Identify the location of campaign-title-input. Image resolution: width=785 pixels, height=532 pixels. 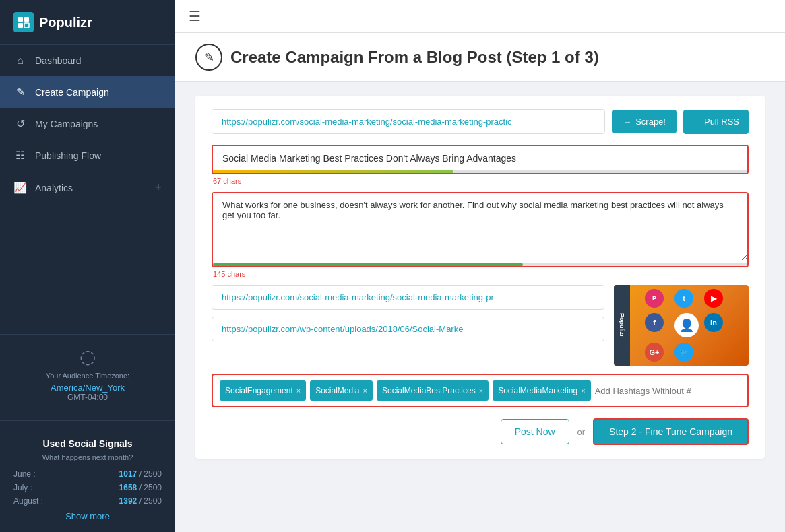
(480, 158).